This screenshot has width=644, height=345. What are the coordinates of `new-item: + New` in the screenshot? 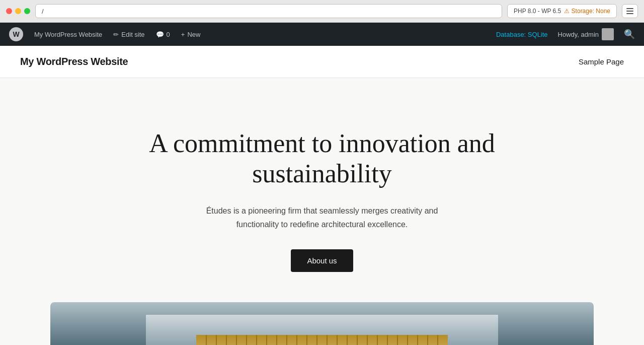 It's located at (191, 34).